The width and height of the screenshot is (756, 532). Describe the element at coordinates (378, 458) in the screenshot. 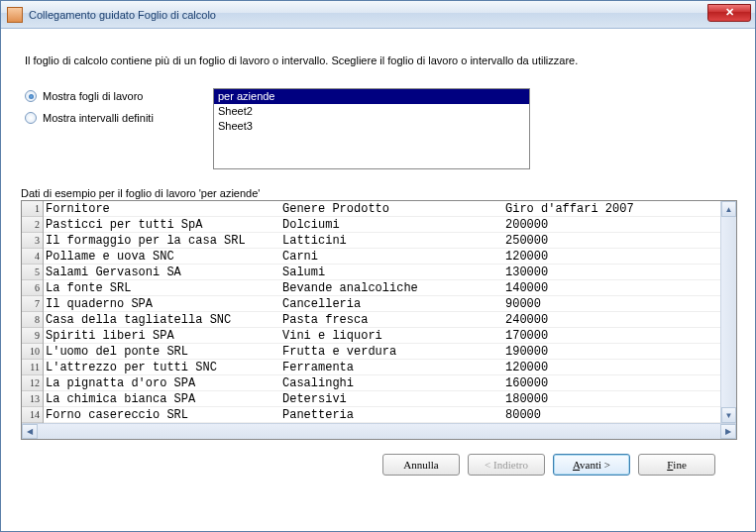

I see `wizard-footer: Annulla < Indietro Avanti > Fine` at that location.